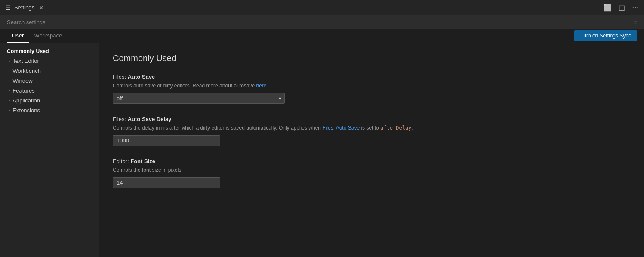 This screenshot has height=257, width=644. What do you see at coordinates (150, 119) in the screenshot?
I see `label-bold: Auto Save Delay` at bounding box center [150, 119].